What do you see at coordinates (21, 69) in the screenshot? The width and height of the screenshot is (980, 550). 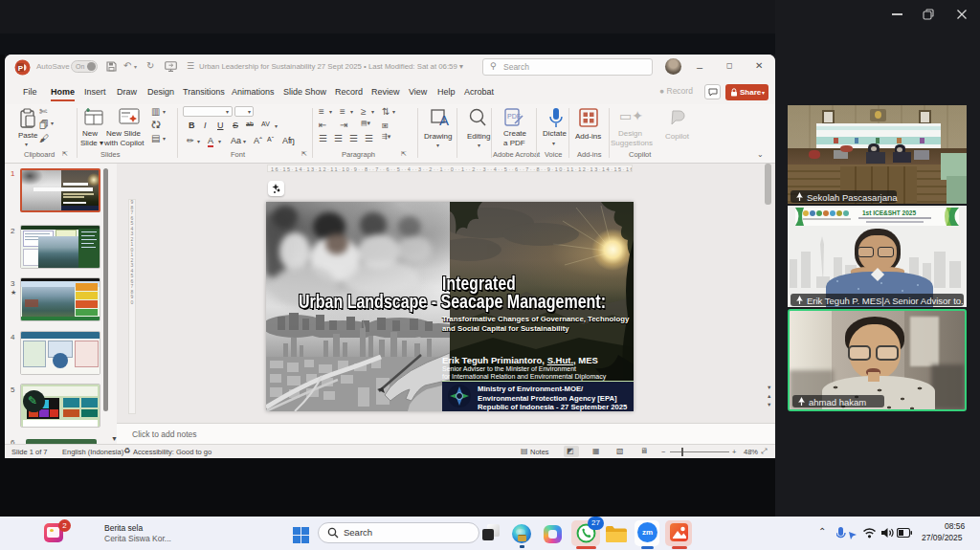 I see `svg-text: P` at bounding box center [21, 69].